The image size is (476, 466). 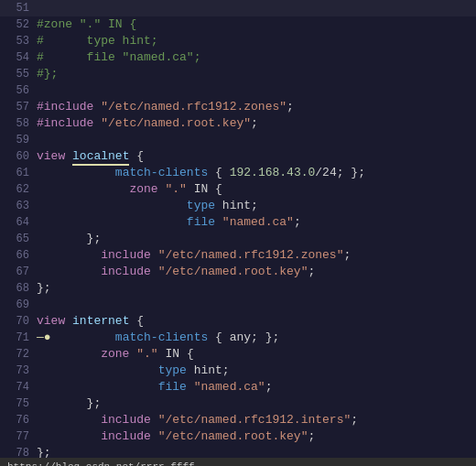 What do you see at coordinates (238, 91) in the screenshot?
I see `code-line: 56` at bounding box center [238, 91].